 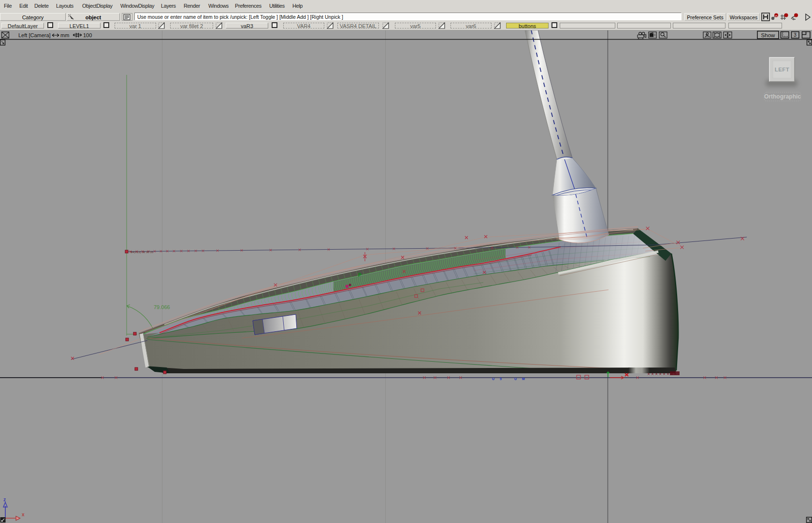 I want to click on svg-text: P, so click(x=360, y=275).